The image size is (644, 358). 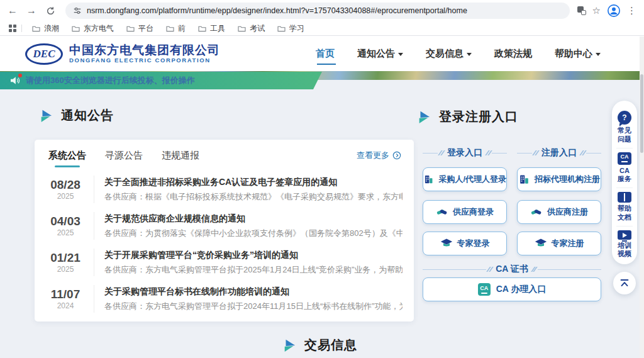 What do you see at coordinates (322, 29) in the screenshot?
I see `bookmarks-bar: 浪潮 东方电气 平台 前 工具 考试 学习` at bounding box center [322, 29].